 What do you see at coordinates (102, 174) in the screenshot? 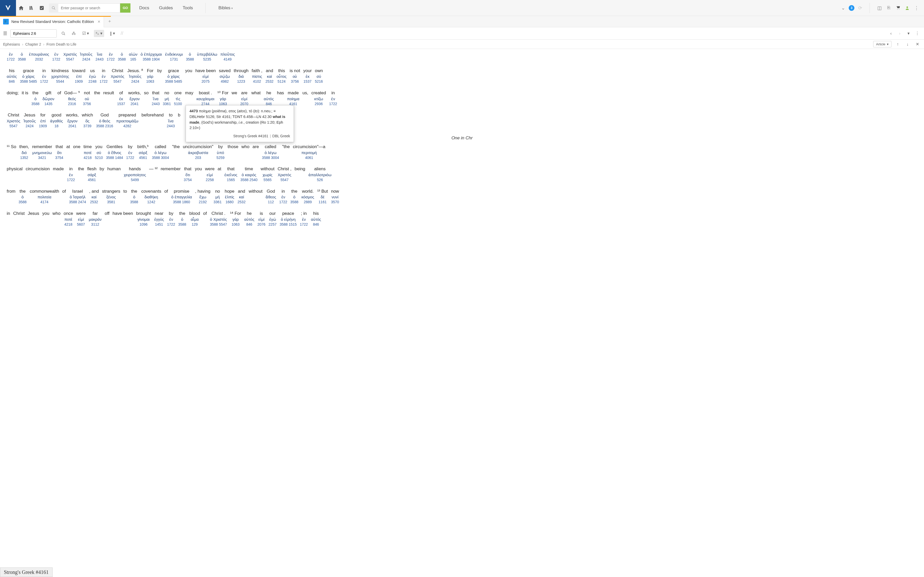
I see `word-column: by` at bounding box center [102, 174].